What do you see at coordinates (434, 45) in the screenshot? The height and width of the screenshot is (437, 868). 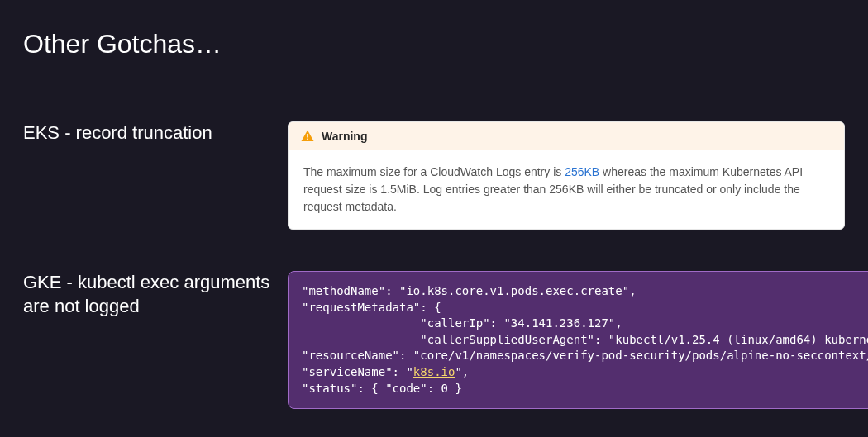 I see `slide-title: Other Gotchas…` at bounding box center [434, 45].